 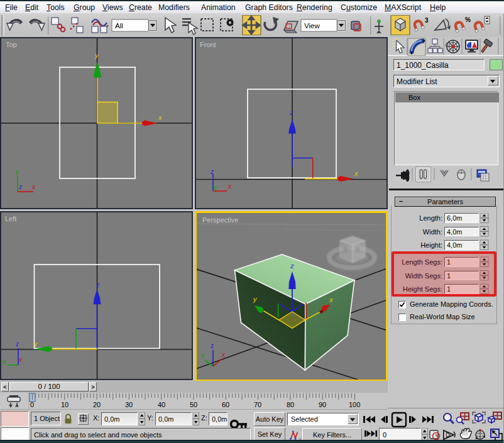 What do you see at coordinates (220, 220) in the screenshot?
I see `svg-text: Perspective` at bounding box center [220, 220].